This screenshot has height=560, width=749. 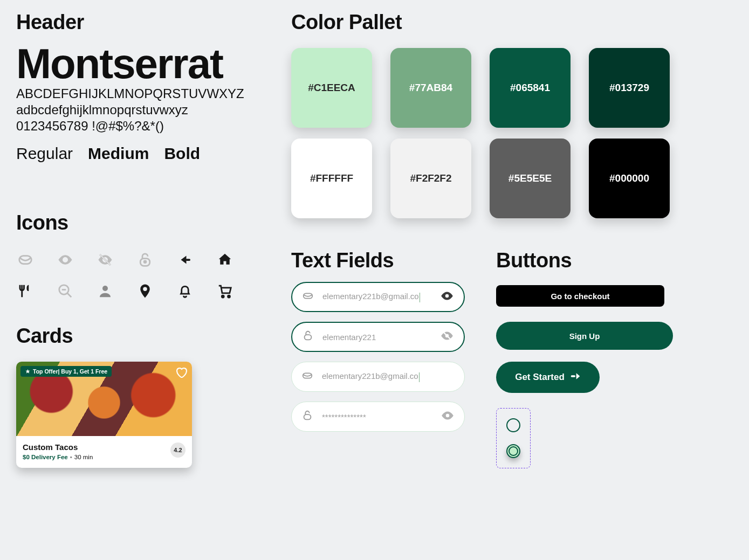 What do you see at coordinates (181, 372) in the screenshot?
I see `favorite-heart-icon` at bounding box center [181, 372].